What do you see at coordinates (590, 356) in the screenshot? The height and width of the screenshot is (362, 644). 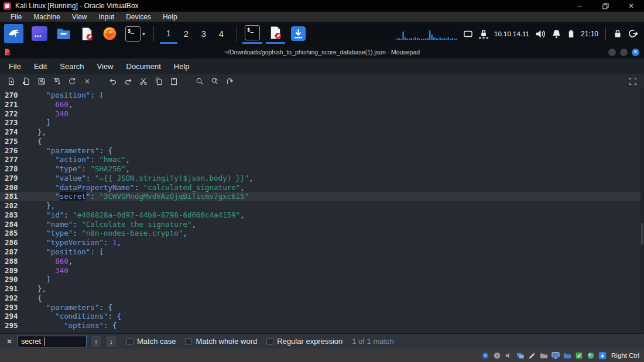 I see `mouse-integration-icon` at bounding box center [590, 356].